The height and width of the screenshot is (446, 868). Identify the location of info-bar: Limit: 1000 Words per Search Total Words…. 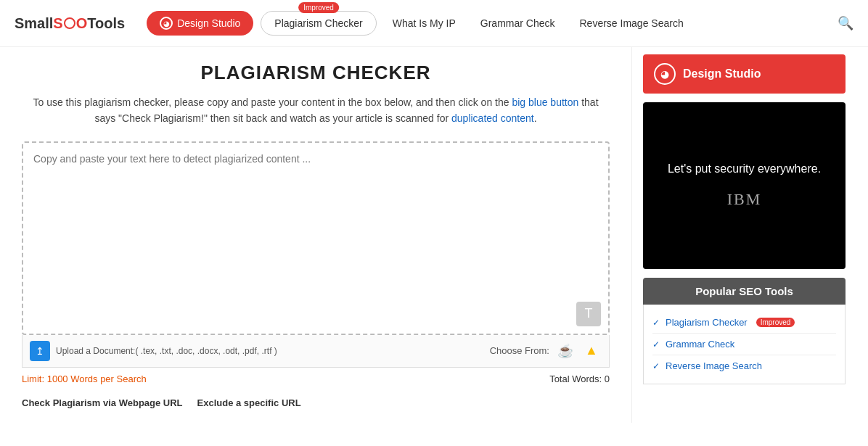
(316, 379).